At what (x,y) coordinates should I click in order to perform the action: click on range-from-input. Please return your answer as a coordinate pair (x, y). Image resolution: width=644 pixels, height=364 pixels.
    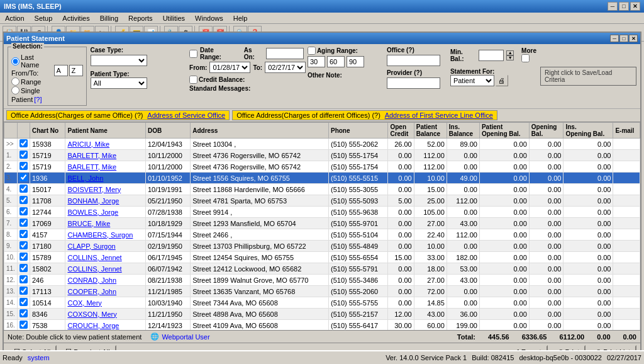
    Looking at the image, I should click on (61, 71).